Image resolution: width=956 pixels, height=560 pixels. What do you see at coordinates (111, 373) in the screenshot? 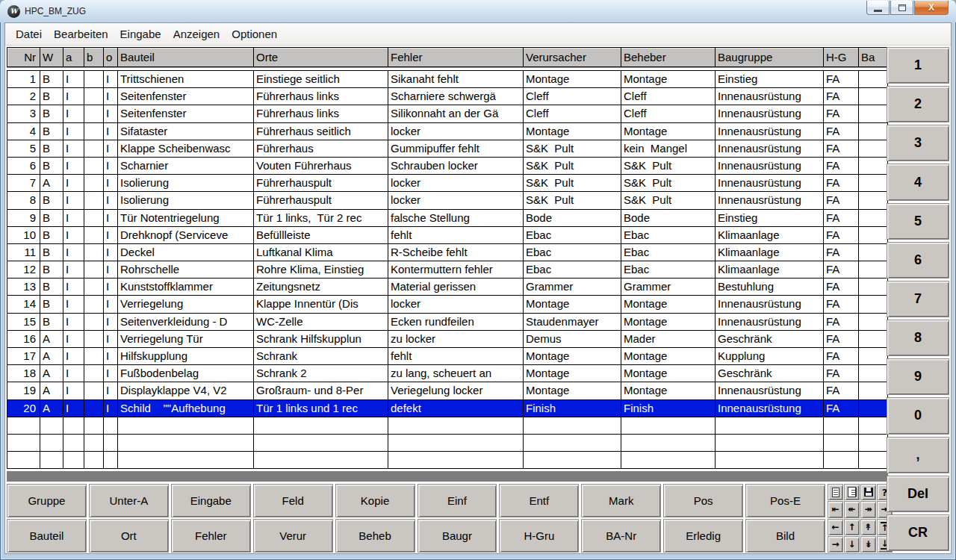
I see `table-cell: I` at bounding box center [111, 373].